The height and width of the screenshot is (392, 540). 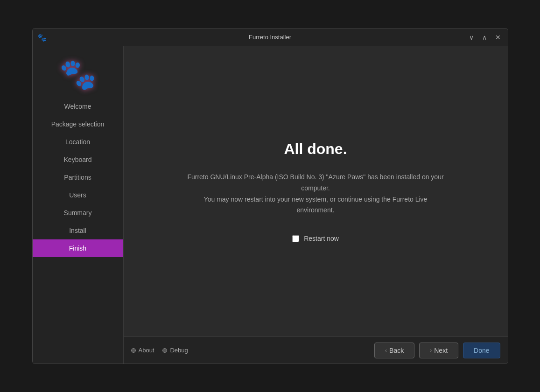 What do you see at coordinates (316, 149) in the screenshot?
I see `page-heading: All done.` at bounding box center [316, 149].